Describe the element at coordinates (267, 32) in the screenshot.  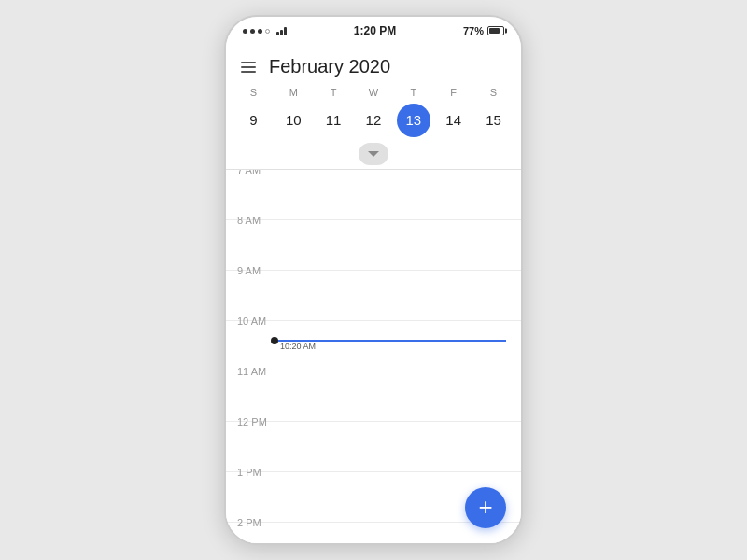
I see `dot4` at that location.